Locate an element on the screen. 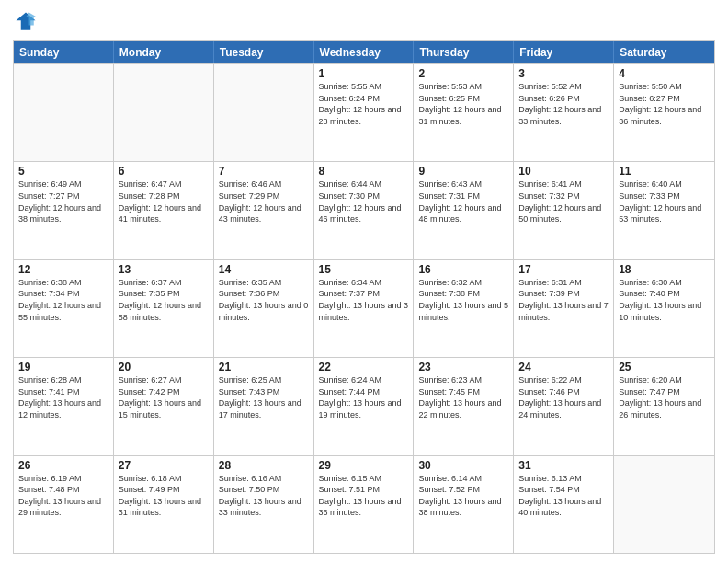 This screenshot has height=563, width=728. day-number: 18 is located at coordinates (664, 270).